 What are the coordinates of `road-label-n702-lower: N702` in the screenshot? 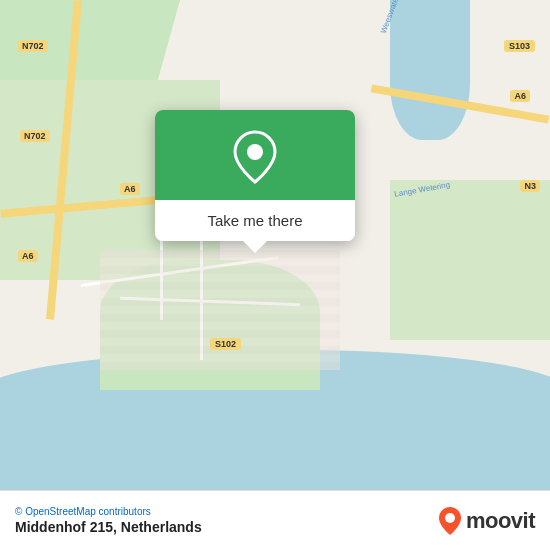 It's located at (35, 136).